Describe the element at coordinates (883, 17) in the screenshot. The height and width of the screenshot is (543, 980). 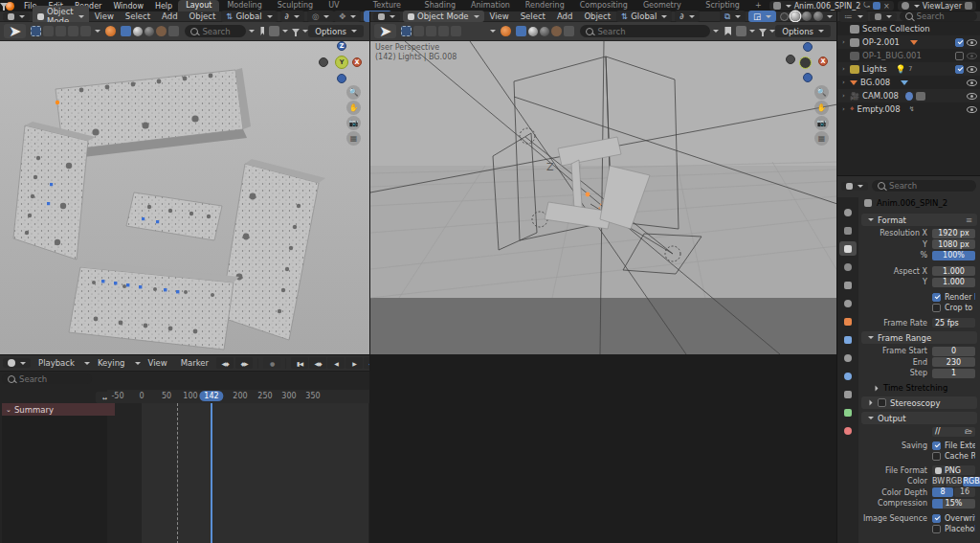
I see `outliner-scene-icon` at that location.